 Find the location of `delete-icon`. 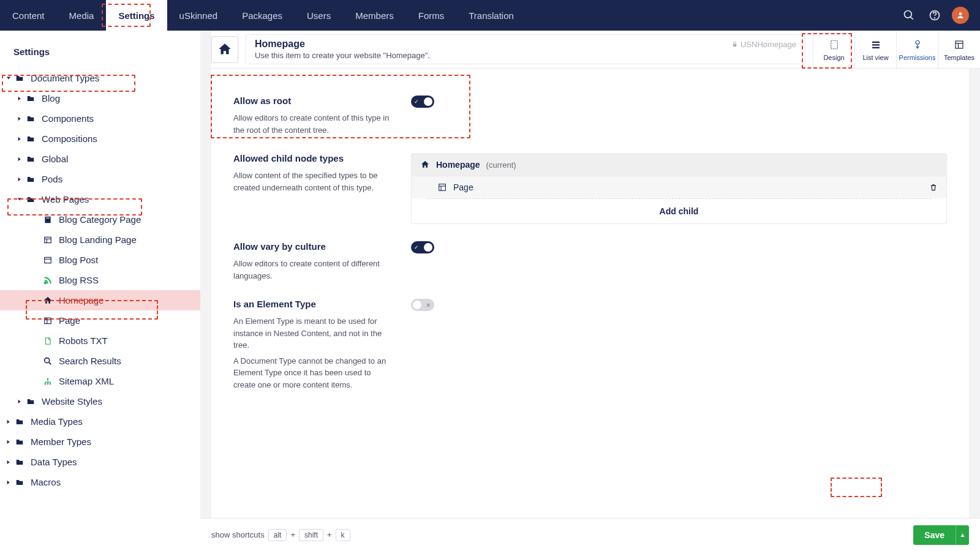

delete-icon is located at coordinates (933, 187).